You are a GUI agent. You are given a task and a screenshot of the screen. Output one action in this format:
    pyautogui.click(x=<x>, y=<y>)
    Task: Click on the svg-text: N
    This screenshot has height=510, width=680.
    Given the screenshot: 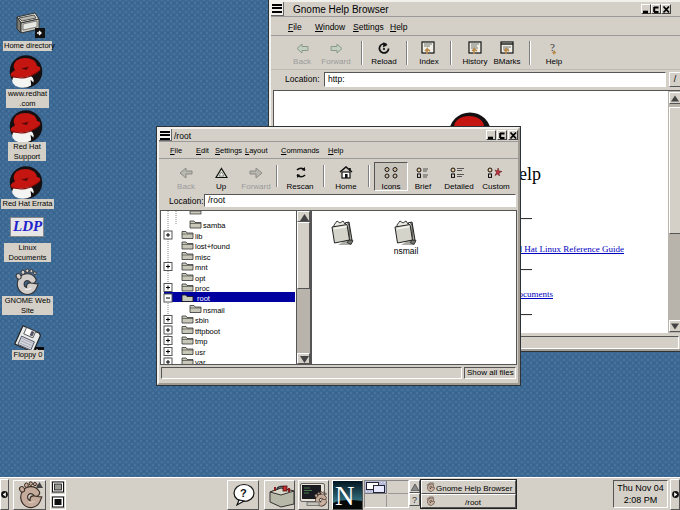 What is the action you would take?
    pyautogui.click(x=345, y=495)
    